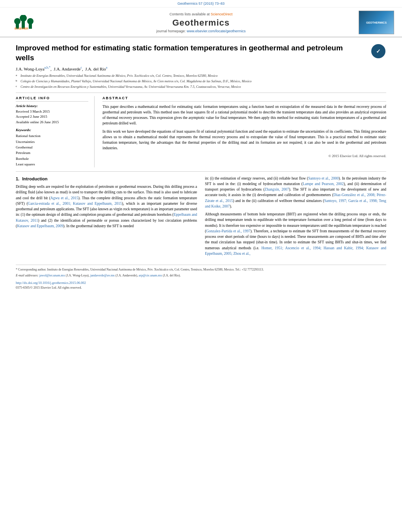  I want to click on keywords-label: Keywords:, so click(52, 130).